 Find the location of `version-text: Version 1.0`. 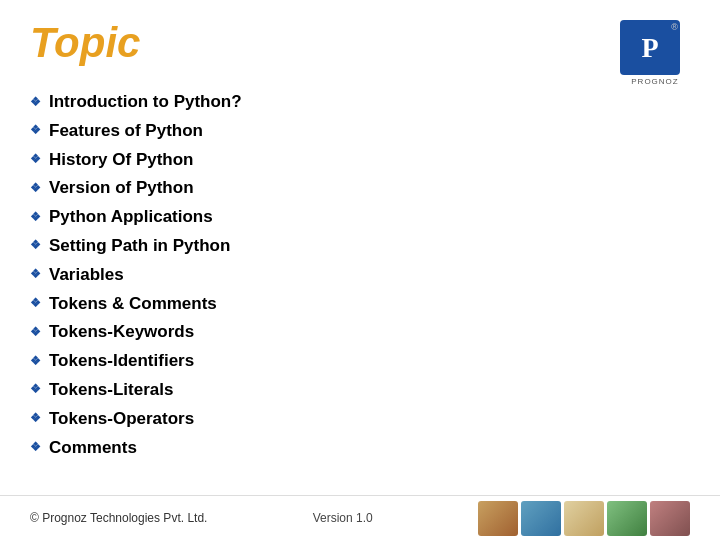

version-text: Version 1.0 is located at coordinates (343, 518).